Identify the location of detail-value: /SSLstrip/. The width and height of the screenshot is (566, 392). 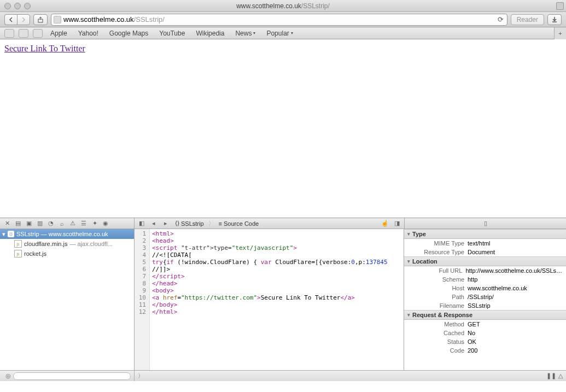
(481, 297).